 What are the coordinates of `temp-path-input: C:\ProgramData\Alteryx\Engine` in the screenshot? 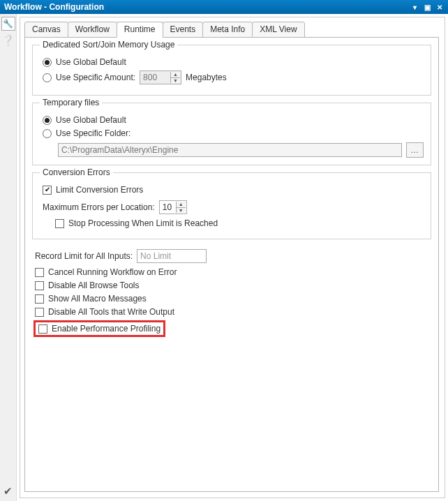 It's located at (230, 150).